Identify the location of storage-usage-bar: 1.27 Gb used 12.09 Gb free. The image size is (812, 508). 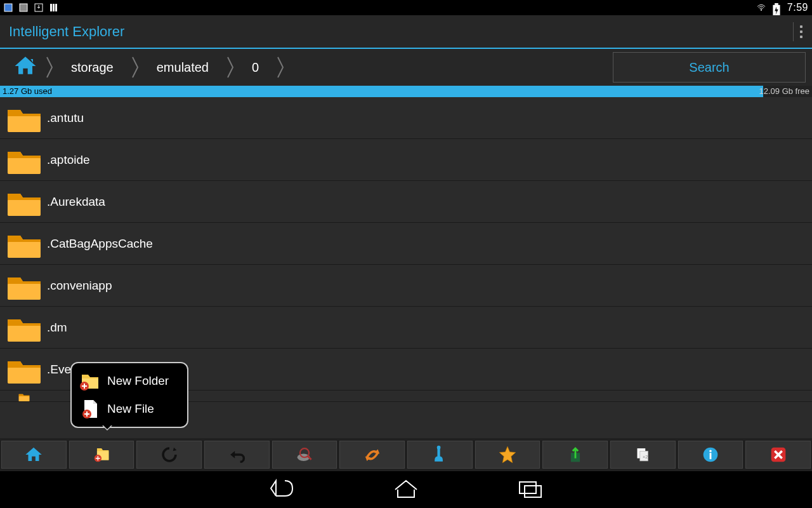
(406, 91).